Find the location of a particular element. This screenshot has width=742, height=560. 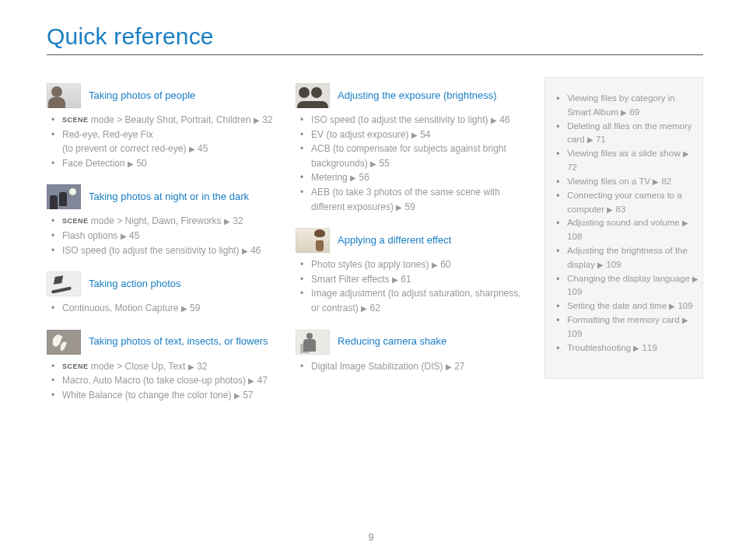

item-text: Changing the display language is located at coordinates (628, 278).